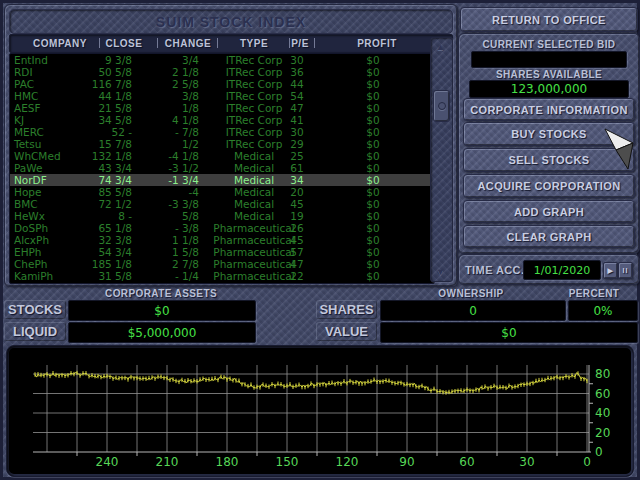 This screenshot has width=640, height=480. What do you see at coordinates (297, 120) in the screenshot?
I see `cell-pe: 41` at bounding box center [297, 120].